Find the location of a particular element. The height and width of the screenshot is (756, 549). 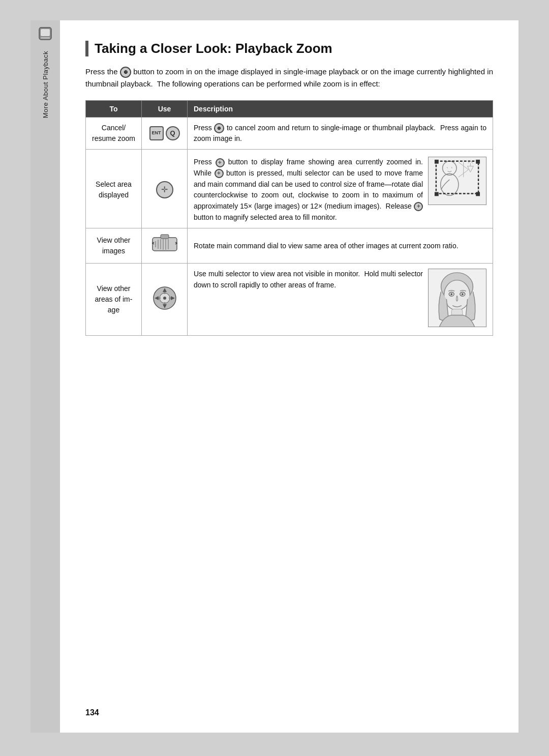

playback-icon is located at coordinates (45, 34).